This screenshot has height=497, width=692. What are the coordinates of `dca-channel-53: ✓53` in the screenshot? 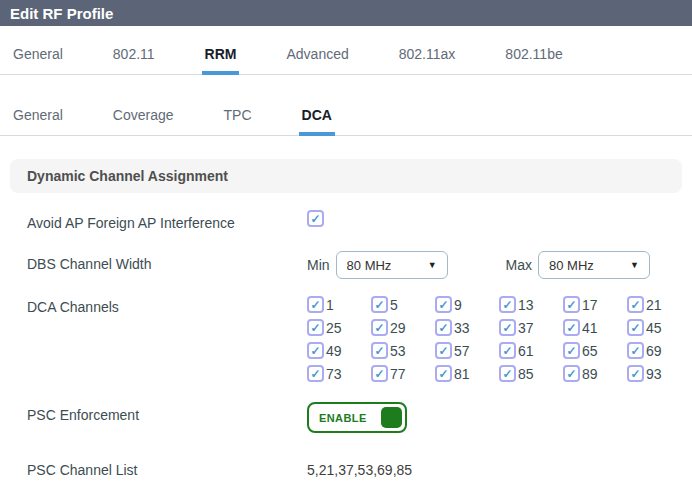 It's located at (403, 350).